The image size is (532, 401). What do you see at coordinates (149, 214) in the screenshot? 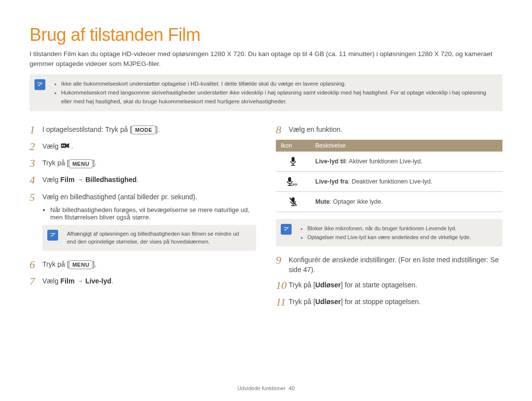
I see `step5-sub: Når billedhastigheden forøges, vil bevæg…` at bounding box center [149, 214].